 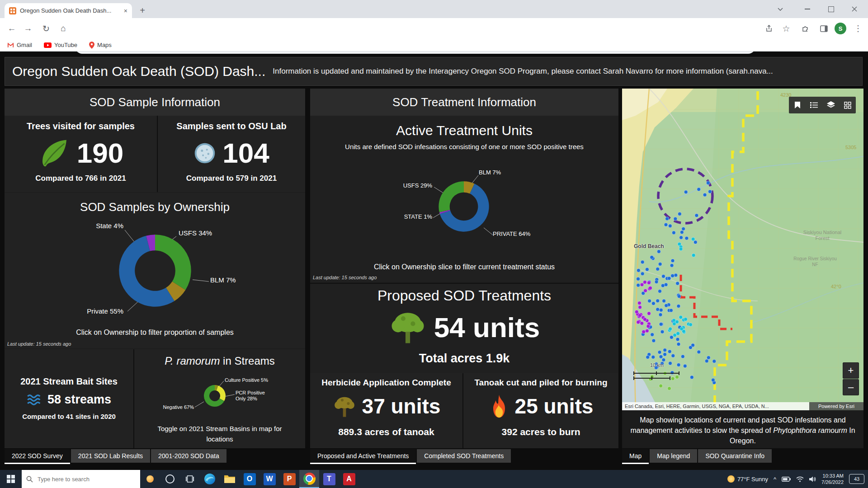 I want to click on treatment-label-blm: BLM 7%, so click(x=490, y=173).